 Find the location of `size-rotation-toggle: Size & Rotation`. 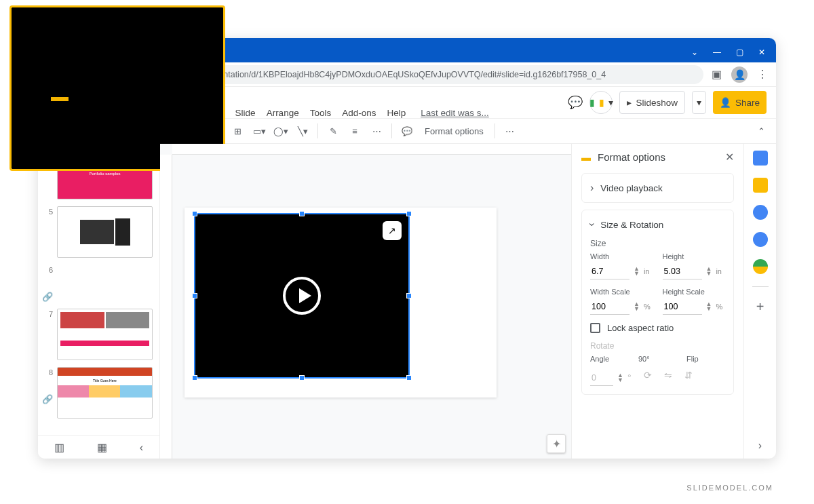

size-rotation-toggle: Size & Rotation is located at coordinates (658, 225).